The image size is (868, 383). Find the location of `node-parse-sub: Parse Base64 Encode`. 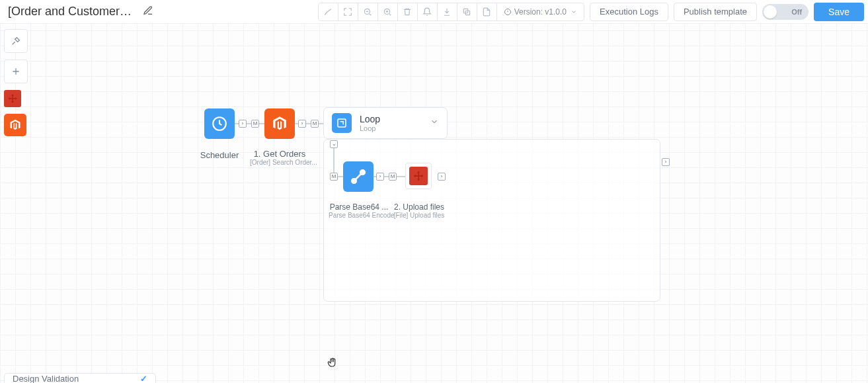

node-parse-sub: Parse Base64 Encode is located at coordinates (359, 216).